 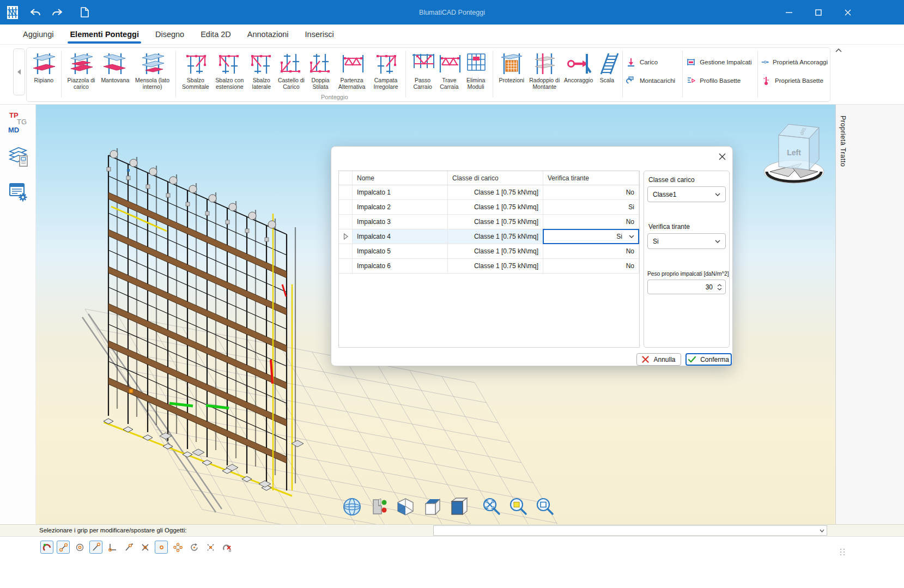 I want to click on verifica-tirante-select: Si, so click(x=687, y=241).